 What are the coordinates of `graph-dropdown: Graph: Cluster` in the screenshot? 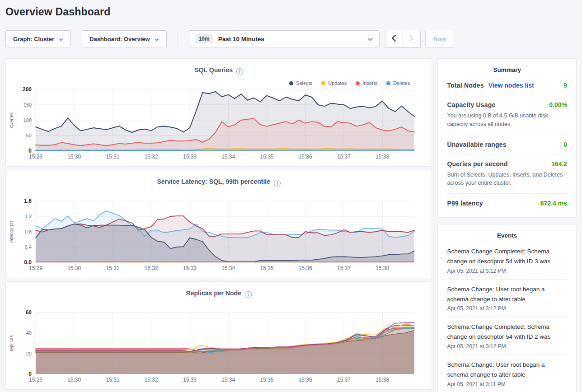 It's located at (38, 39).